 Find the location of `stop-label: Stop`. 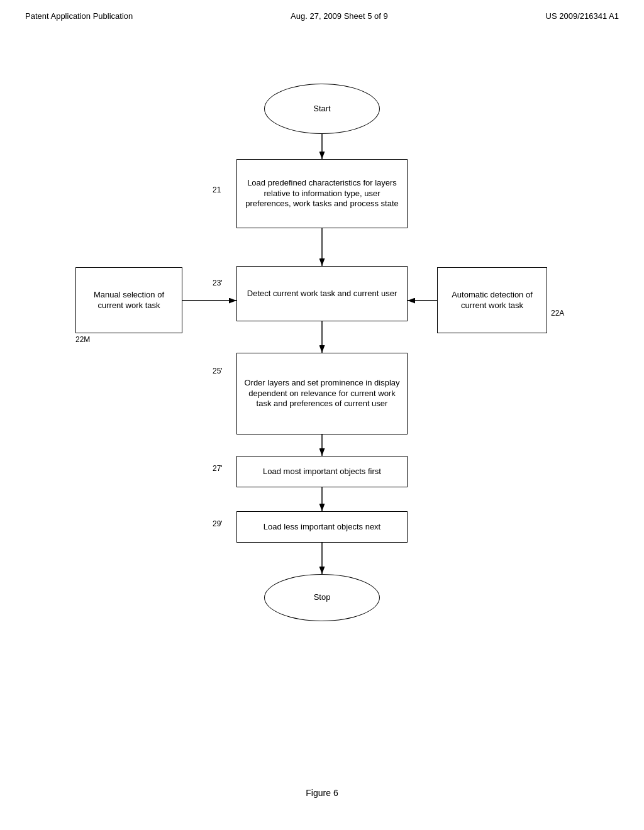

stop-label: Stop is located at coordinates (322, 597).